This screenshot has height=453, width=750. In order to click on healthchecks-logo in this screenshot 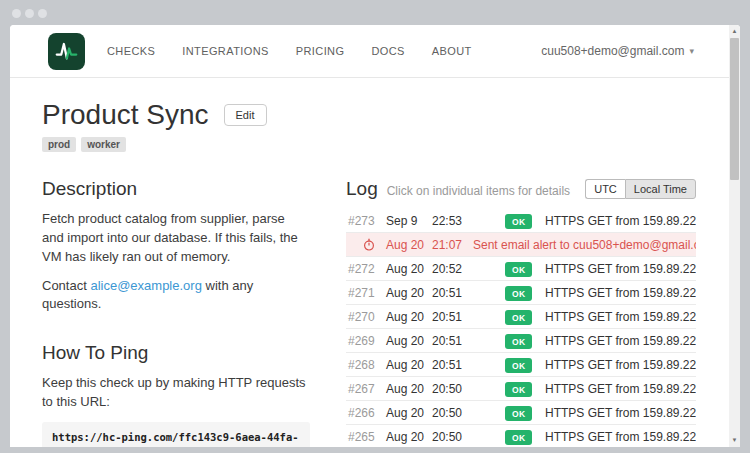, I will do `click(66, 52)`.